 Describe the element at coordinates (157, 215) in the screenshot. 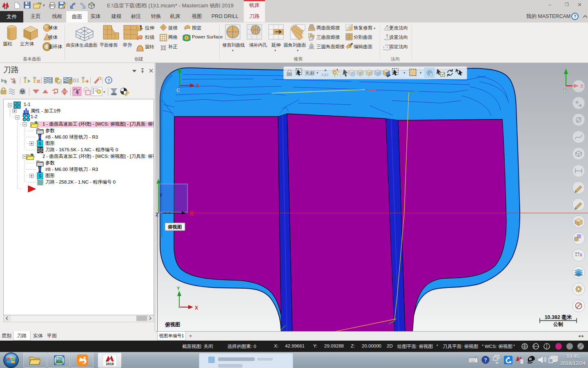

I see `svg-text: Z` at that location.